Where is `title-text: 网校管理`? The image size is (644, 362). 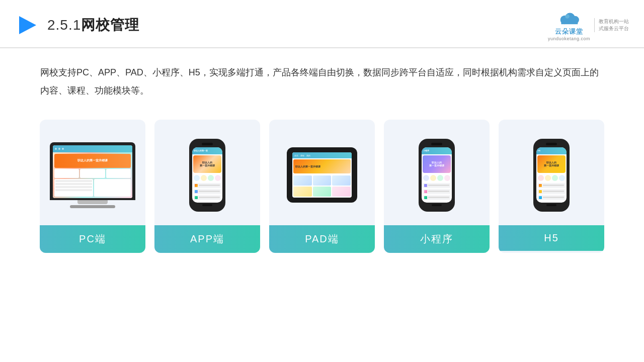
title-text: 网校管理 is located at coordinates (110, 25).